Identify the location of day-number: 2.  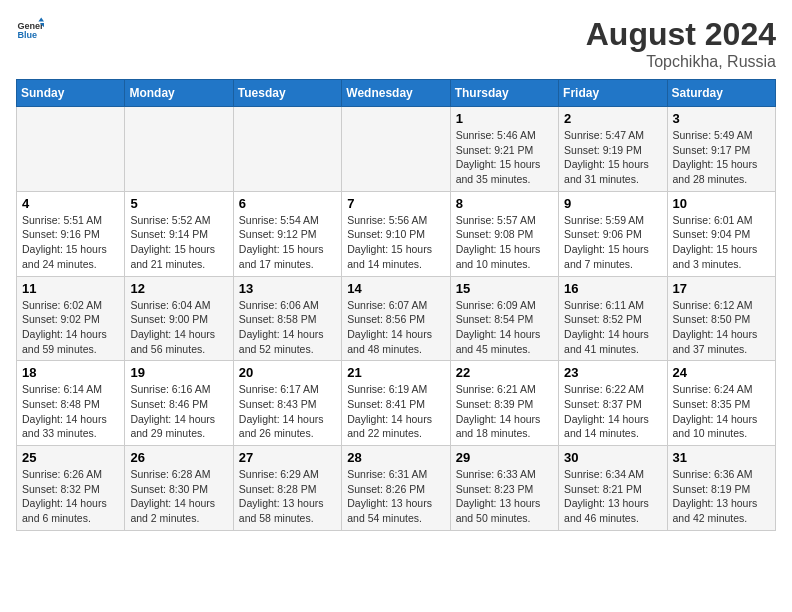
(612, 118).